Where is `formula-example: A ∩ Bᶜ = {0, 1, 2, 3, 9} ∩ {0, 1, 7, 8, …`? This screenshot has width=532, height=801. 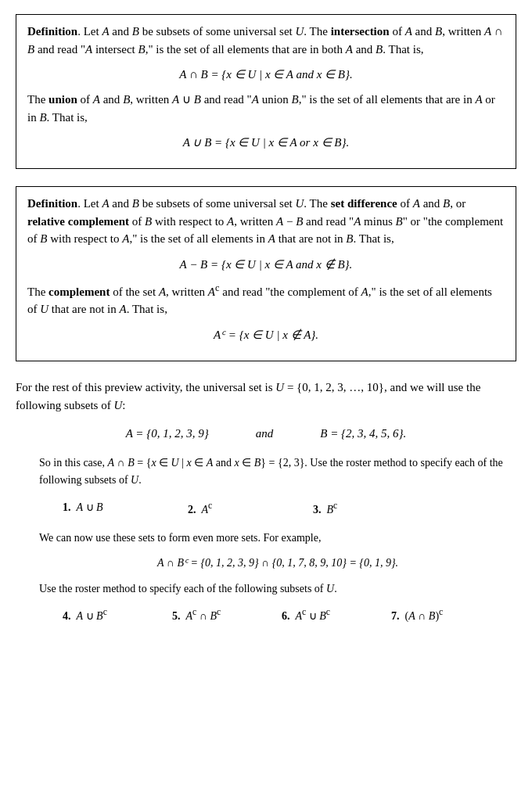
formula-example: A ∩ Bᶜ = {0, 1, 2, 3, 9} ∩ {0, 1, 7, 8, … is located at coordinates (278, 563).